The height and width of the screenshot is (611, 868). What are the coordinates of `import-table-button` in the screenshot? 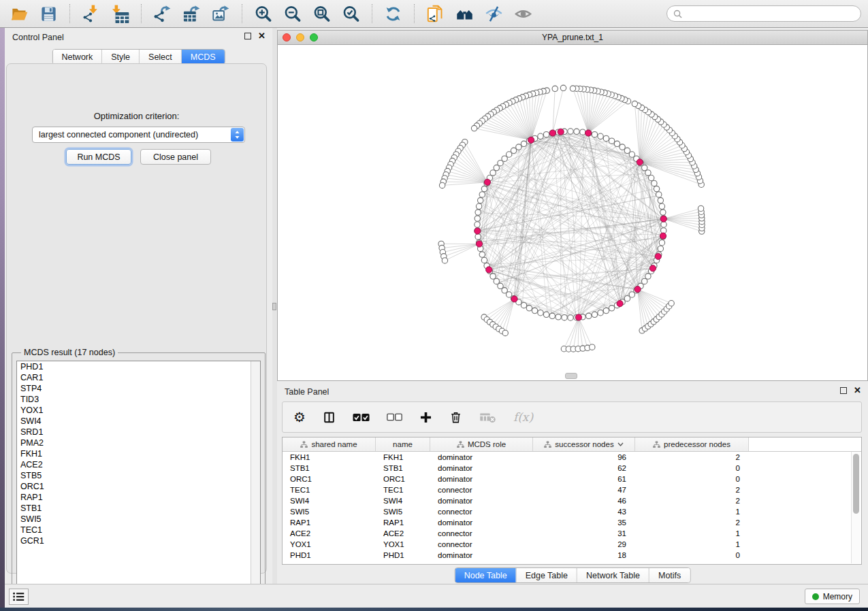 It's located at (120, 14).